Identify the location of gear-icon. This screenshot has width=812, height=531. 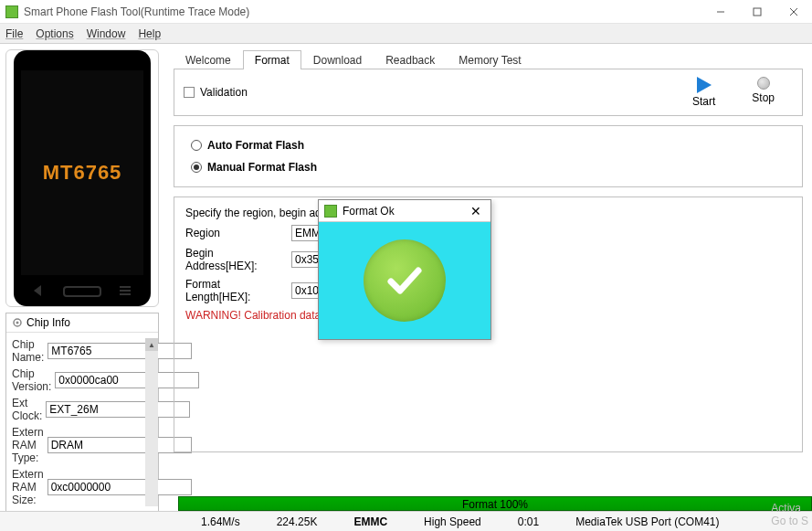
(17, 323).